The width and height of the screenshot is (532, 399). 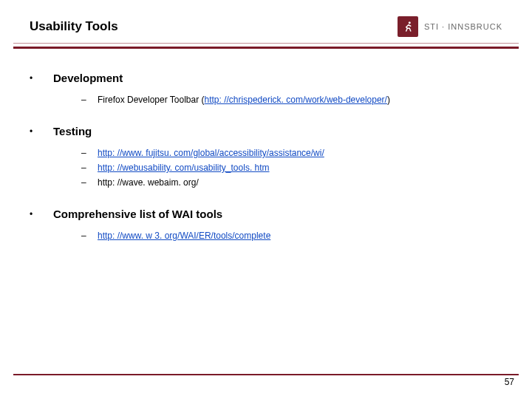 I want to click on list-item: – http: //wave. webaim. org/, so click(x=292, y=183).